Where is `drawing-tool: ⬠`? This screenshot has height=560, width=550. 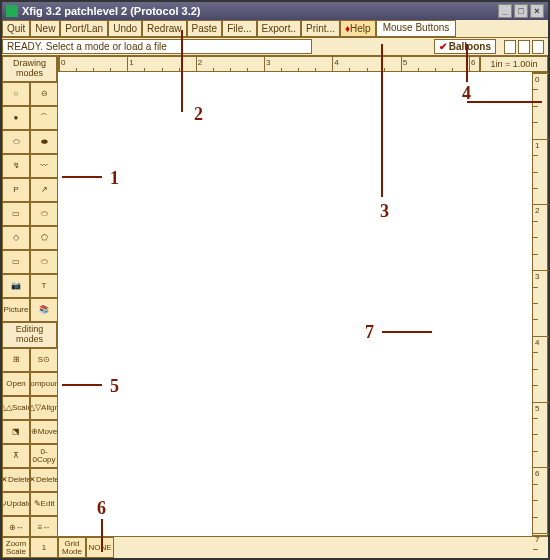 drawing-tool: ⬠ is located at coordinates (44, 238).